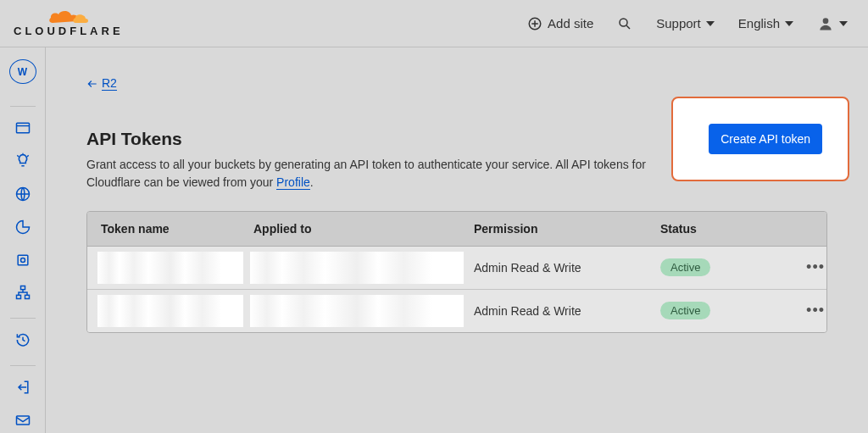 This screenshot has height=433, width=868. I want to click on top-bar: CLOUDFLARE Add site Support English, so click(434, 24).